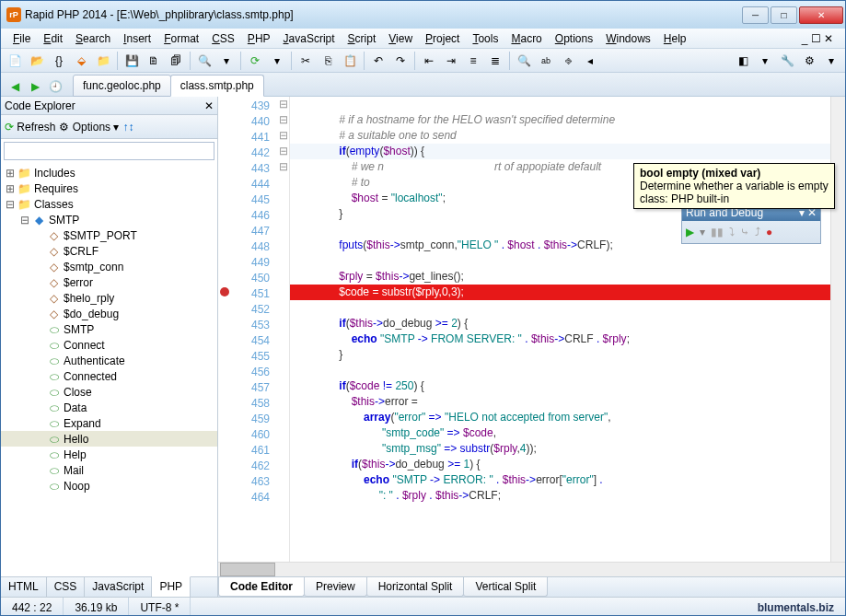 The height and width of the screenshot is (616, 846). Describe the element at coordinates (171, 587) in the screenshot. I see `explorer-tab: PHP` at that location.